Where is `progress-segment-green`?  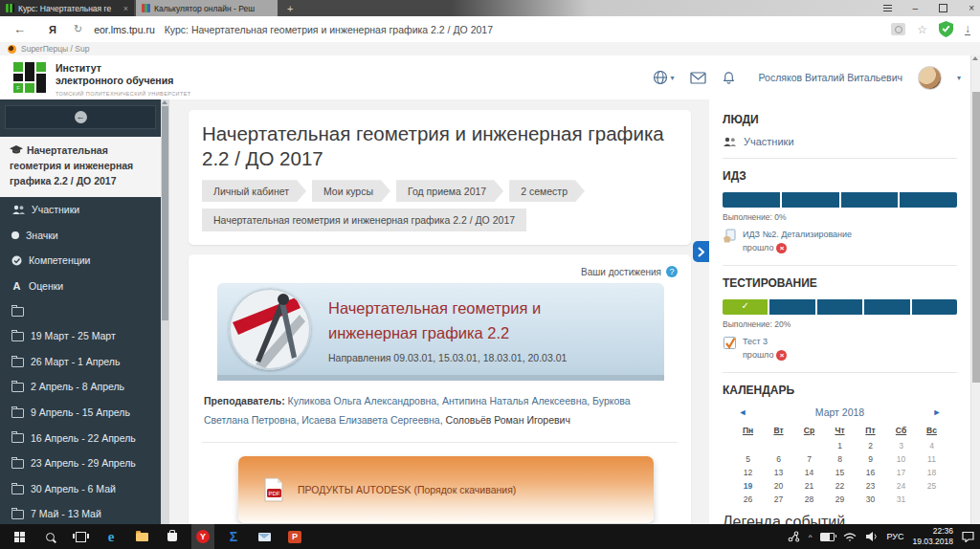
progress-segment-green is located at coordinates (745, 307).